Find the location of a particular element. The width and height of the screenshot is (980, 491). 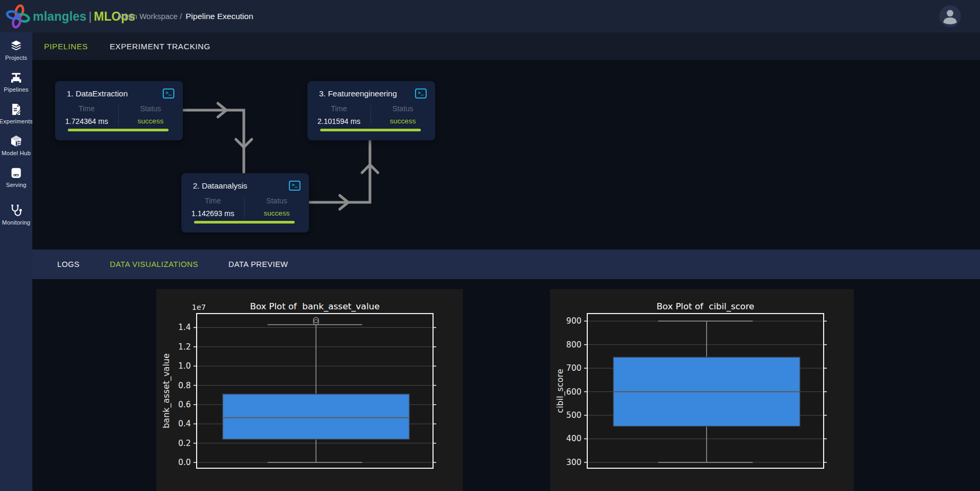

detail-tab-bar: LOGS DATA VISUALIZATIONS DATA PREVIEW is located at coordinates (506, 264).